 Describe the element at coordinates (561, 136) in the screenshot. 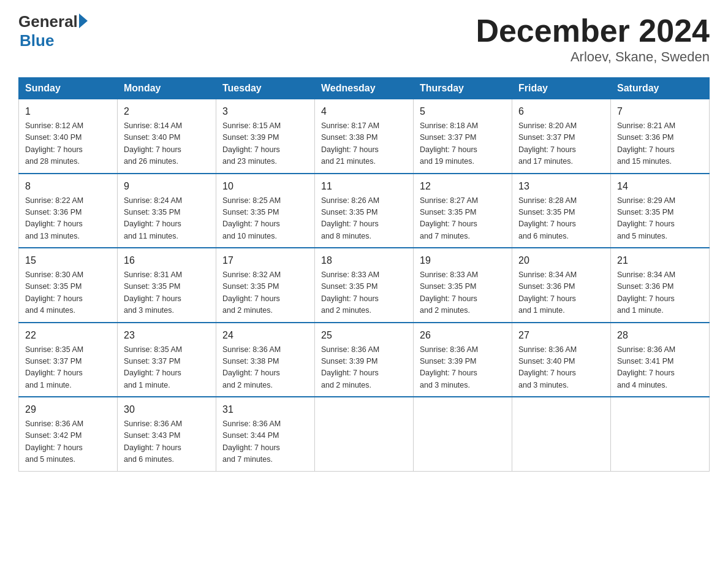

I see `table-row: 6Sunrise: 8:20 AMSunset: 3:37 PMDaylight…` at that location.